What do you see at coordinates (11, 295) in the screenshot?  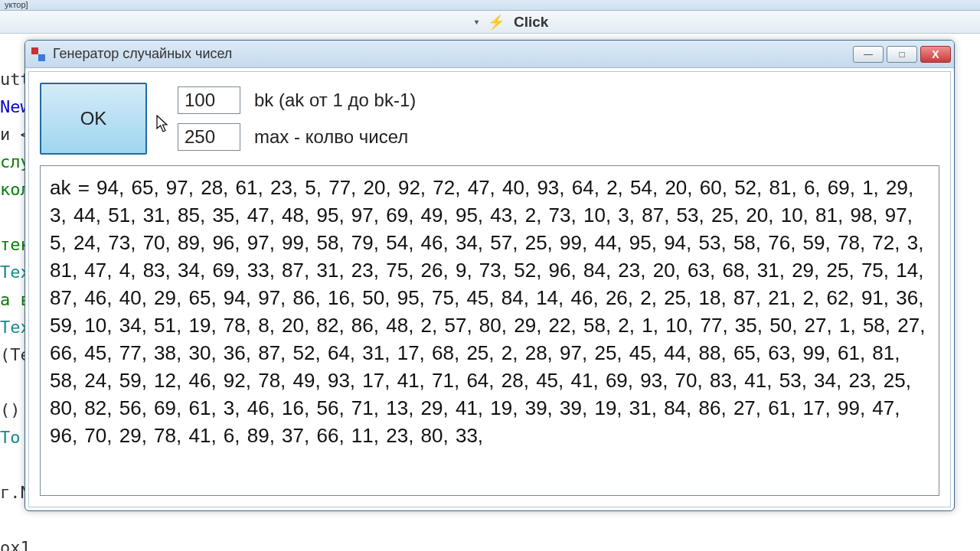 I see `code-editor-fragment: uttNewи <слуколтекTexа вTex(Te()Toг.Nox1` at bounding box center [11, 295].